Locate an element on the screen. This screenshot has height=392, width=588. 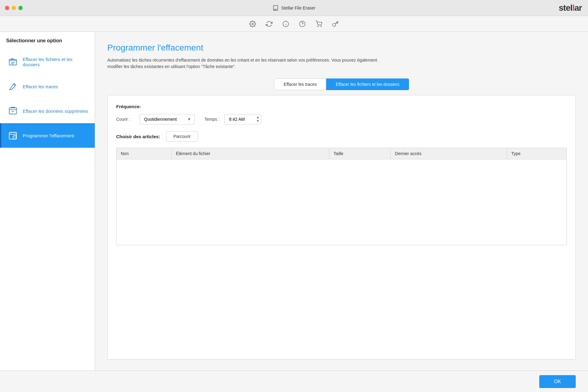
col-acces: Dernier accès is located at coordinates (449, 154).